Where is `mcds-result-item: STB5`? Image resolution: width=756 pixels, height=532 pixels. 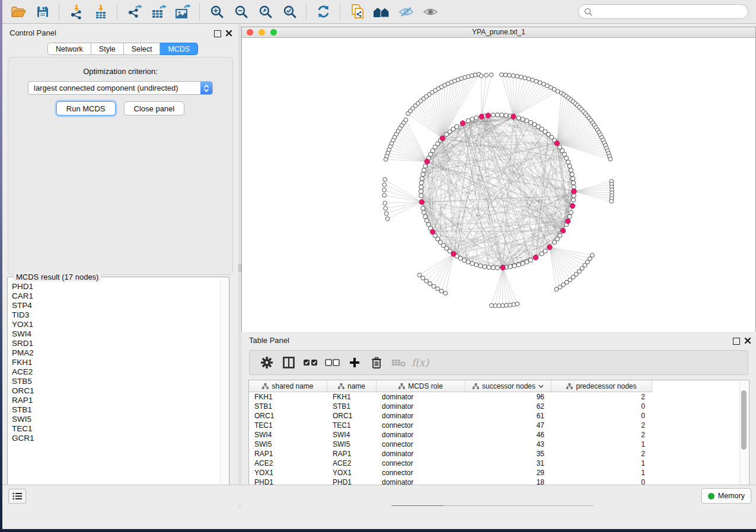
mcds-result-item: STB5 is located at coordinates (116, 382).